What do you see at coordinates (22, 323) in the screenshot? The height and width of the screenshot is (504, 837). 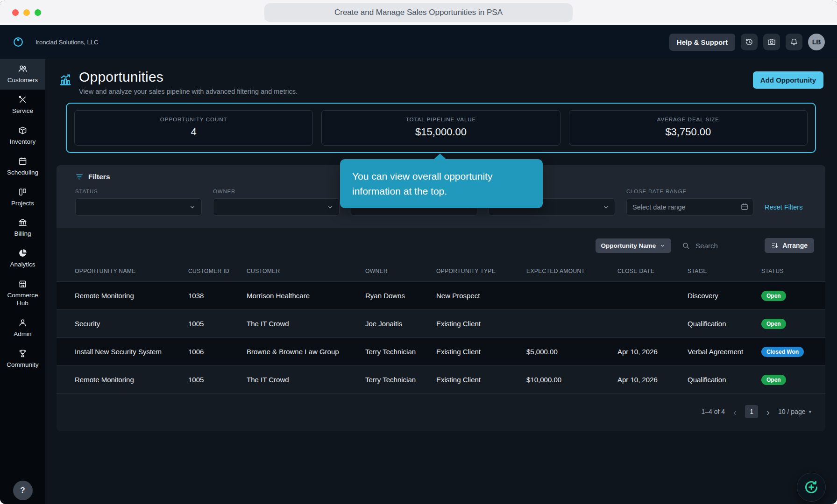 I see `admin-person-icon` at bounding box center [22, 323].